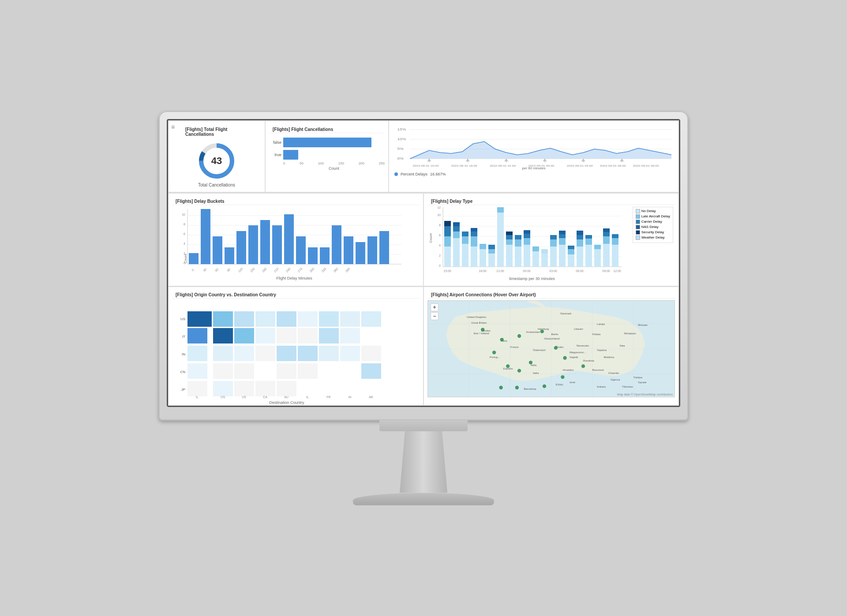  Describe the element at coordinates (300, 270) in the screenshot. I see `svg-text: 270` at that location.